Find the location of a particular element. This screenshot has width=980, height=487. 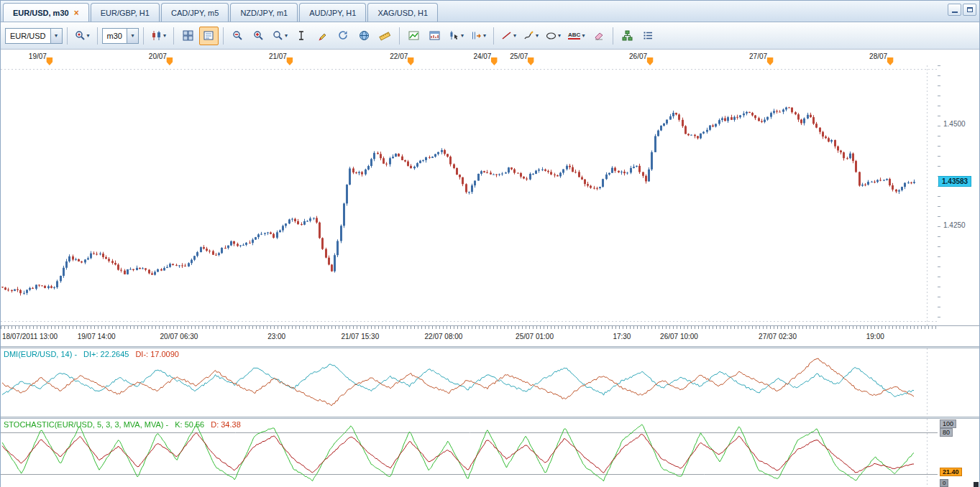

measure-button is located at coordinates (385, 36).